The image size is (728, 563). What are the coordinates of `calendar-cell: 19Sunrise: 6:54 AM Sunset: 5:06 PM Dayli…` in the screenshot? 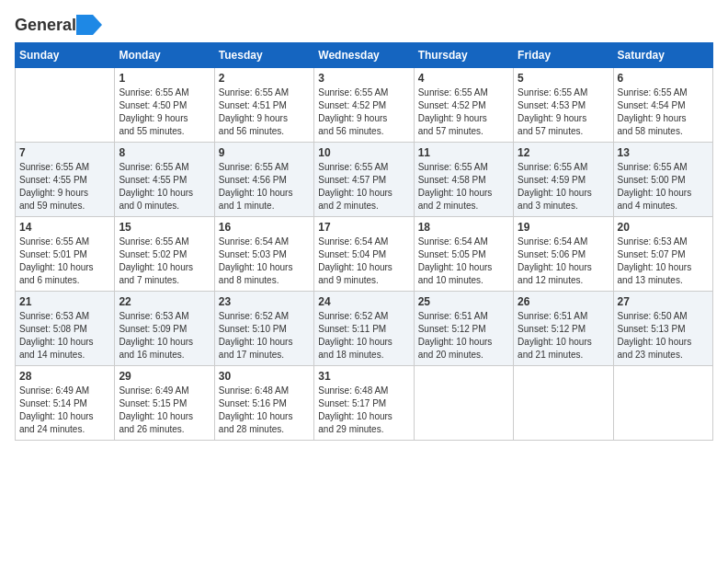 It's located at (563, 254).